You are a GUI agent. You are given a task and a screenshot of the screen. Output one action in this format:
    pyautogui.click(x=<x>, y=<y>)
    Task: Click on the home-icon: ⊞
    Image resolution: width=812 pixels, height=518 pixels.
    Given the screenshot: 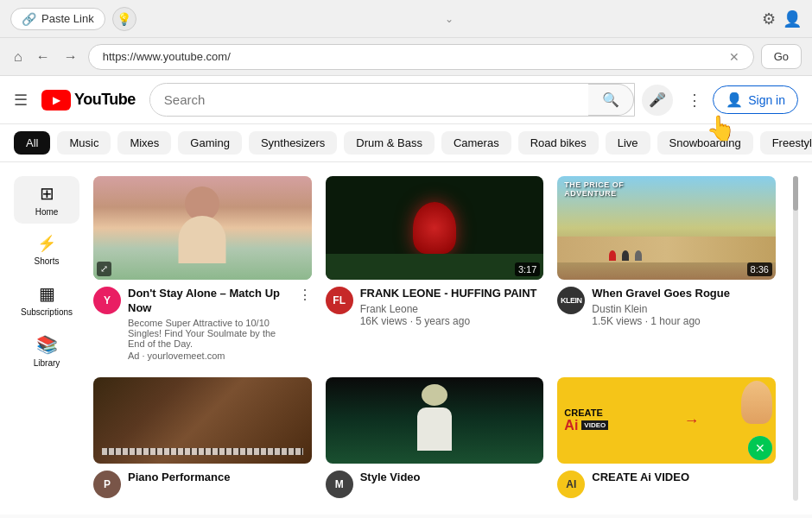 What is the action you would take?
    pyautogui.click(x=47, y=193)
    